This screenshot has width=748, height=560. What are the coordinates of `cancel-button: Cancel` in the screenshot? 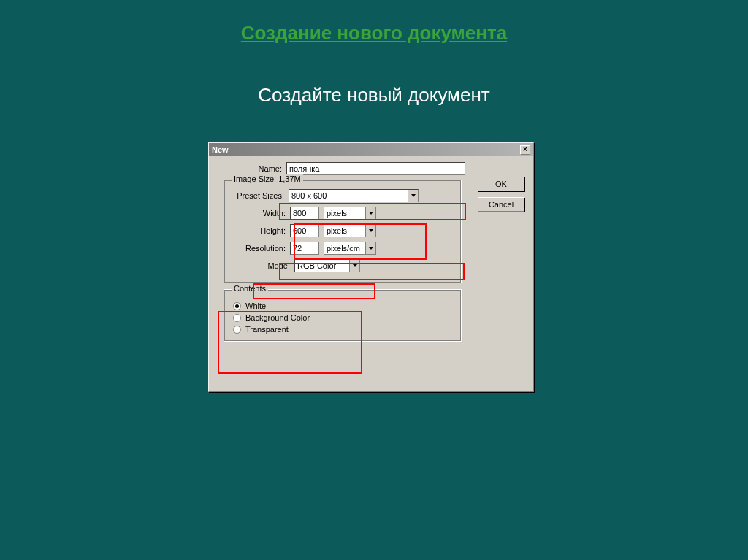 It's located at (501, 204).